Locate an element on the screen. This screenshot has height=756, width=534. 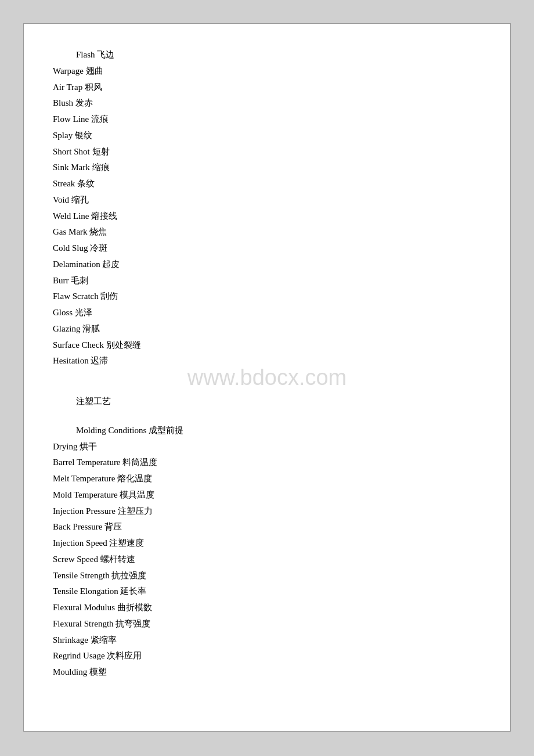
list-item: Moulding 模塑 is located at coordinates (267, 672).